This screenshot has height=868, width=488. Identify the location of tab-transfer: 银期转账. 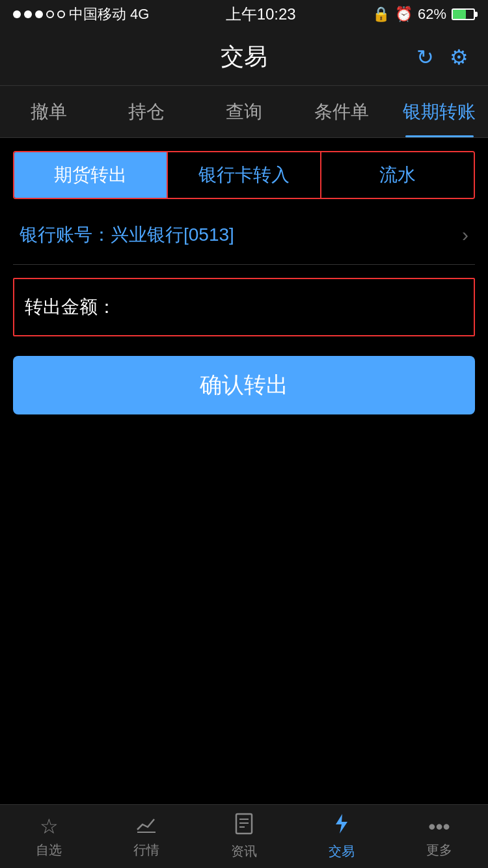
(439, 112).